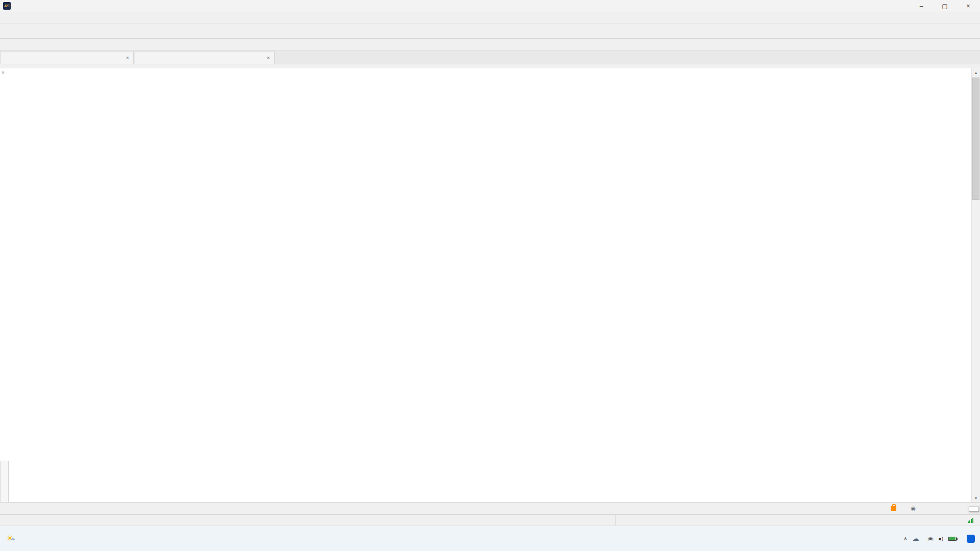 This screenshot has width=980, height=551. I want to click on battery-icon, so click(952, 539).